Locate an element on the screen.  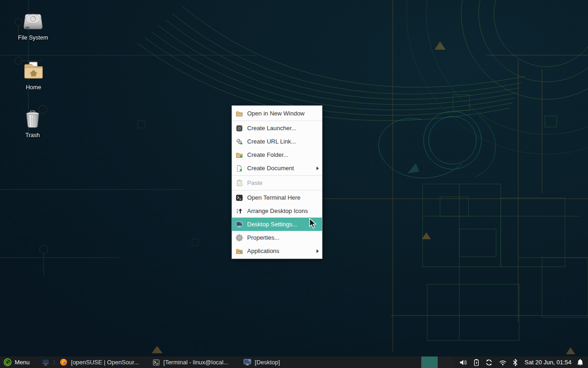
desktop-icon-file-system: File System is located at coordinates (33, 26).